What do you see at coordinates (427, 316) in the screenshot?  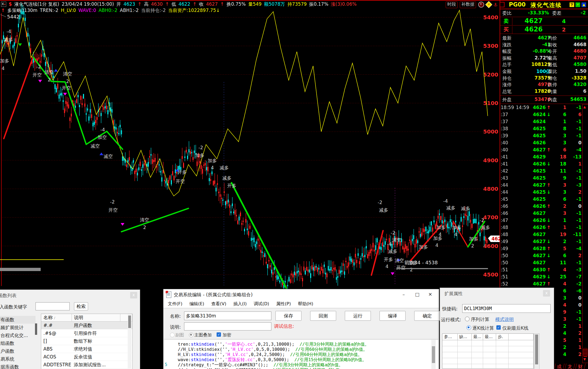 I see `button-确定: 确定` at bounding box center [427, 316].